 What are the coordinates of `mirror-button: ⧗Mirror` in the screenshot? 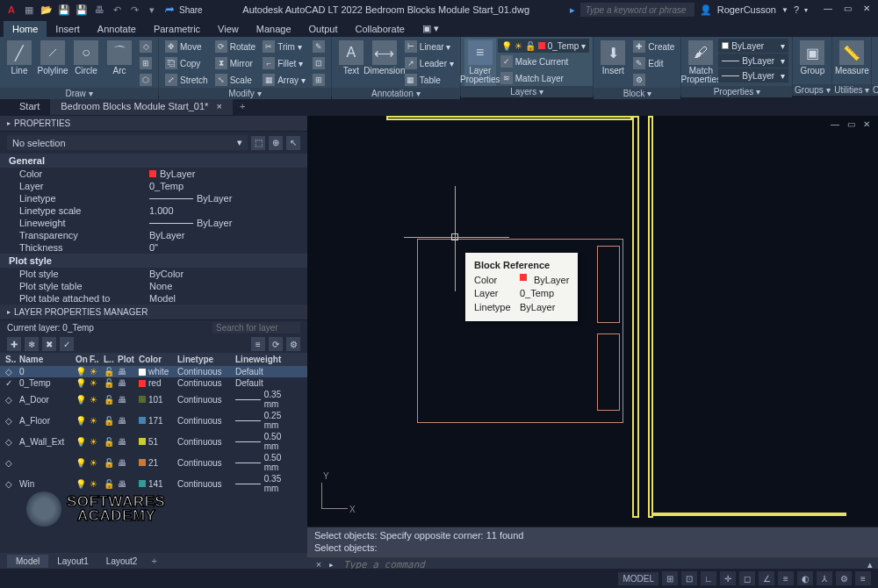 It's located at (235, 63).